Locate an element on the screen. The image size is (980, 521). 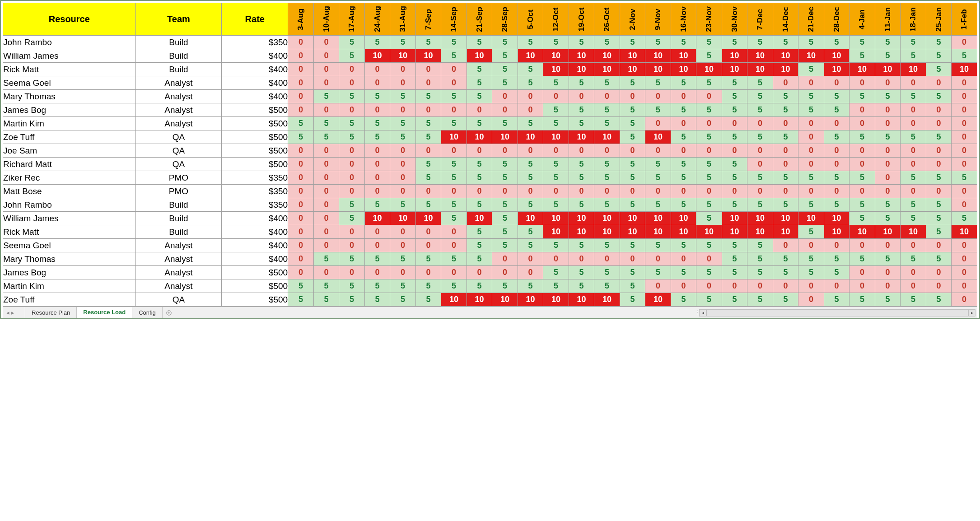
rate-cell: $500 is located at coordinates (255, 137).